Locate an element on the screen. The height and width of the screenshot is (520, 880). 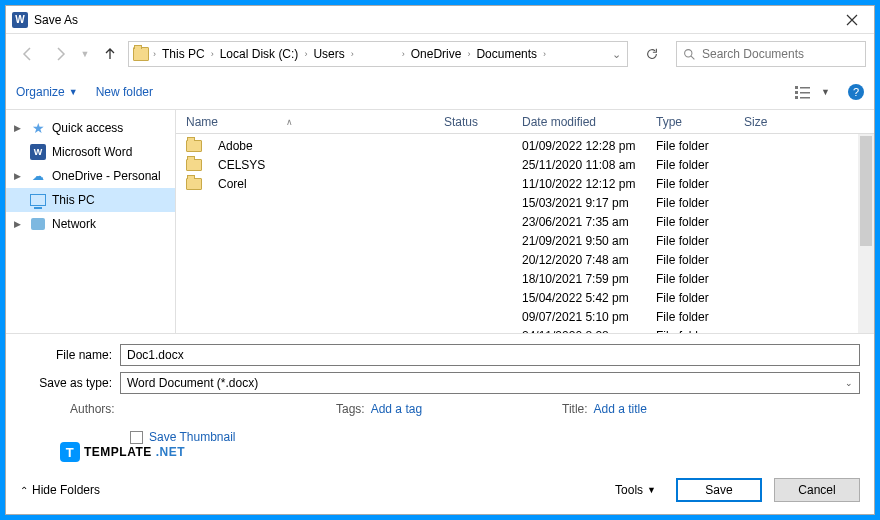
nav-item-quick-access: ▶★Quick access is located at coordinates (90, 128).